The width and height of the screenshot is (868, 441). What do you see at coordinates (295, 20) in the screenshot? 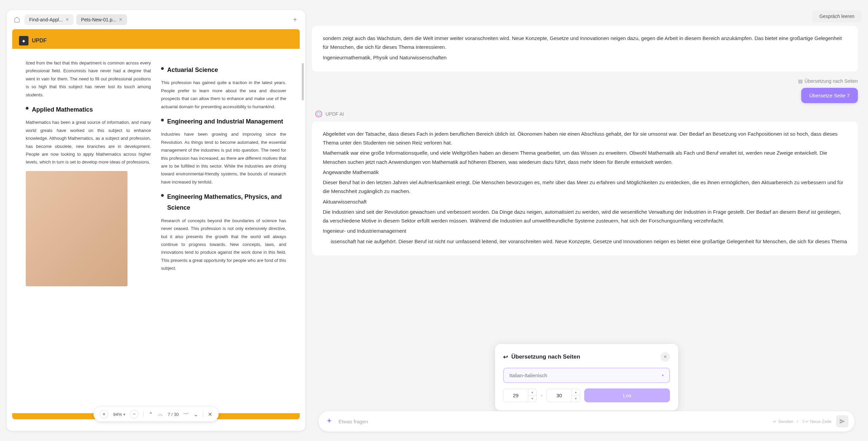
I see `add-tab-button: +` at bounding box center [295, 20].